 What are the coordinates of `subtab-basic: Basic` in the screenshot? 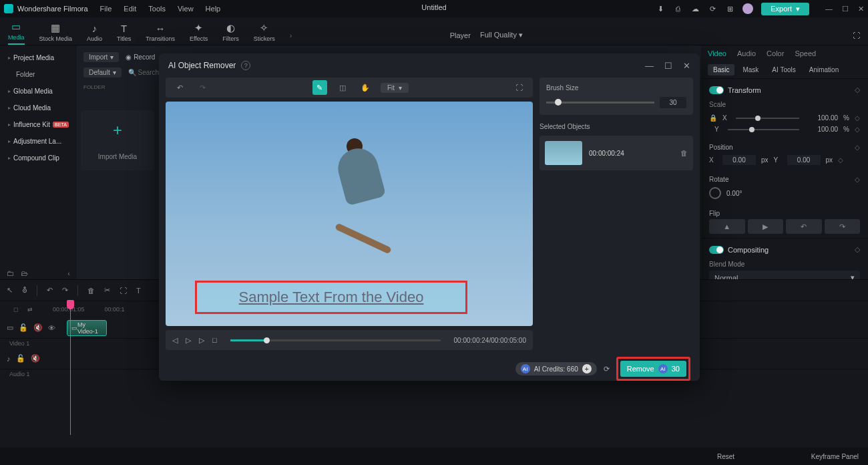 It's located at (721, 69).